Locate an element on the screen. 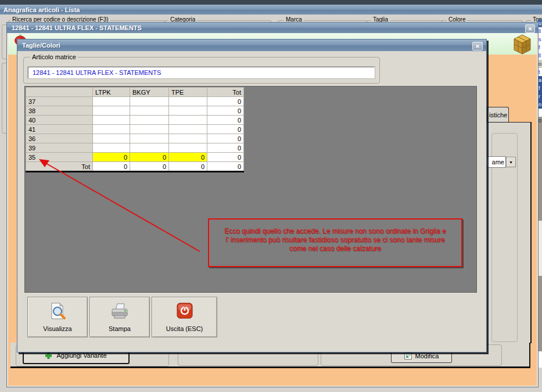 Image resolution: width=542 pixels, height=392 pixels. chevron-down-icon: ▼ is located at coordinates (511, 163).